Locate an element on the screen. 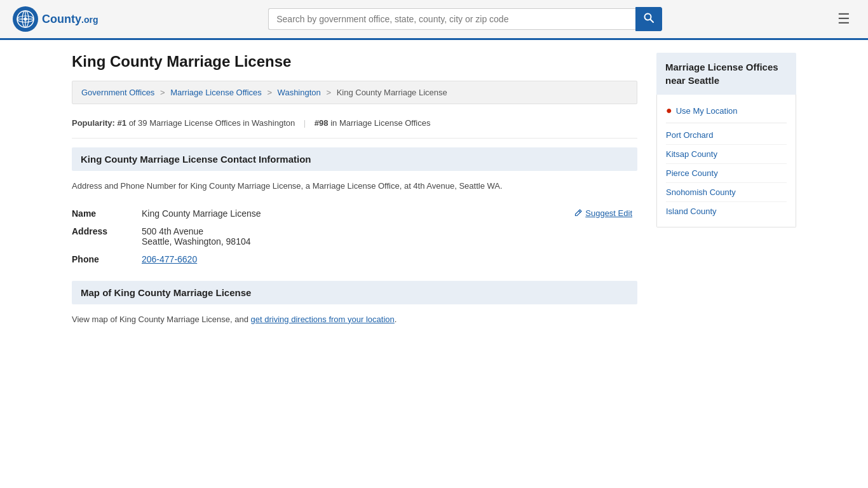 The image size is (868, 488). table-row-phone: Phone 206-477-6620 is located at coordinates (355, 259).